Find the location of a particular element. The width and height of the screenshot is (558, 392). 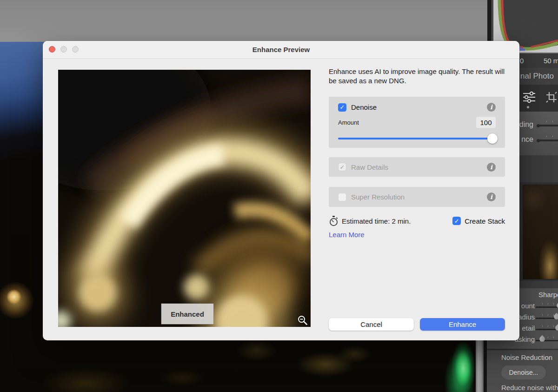

noise-reduction-section: Noise Reduction Denoise... Reduce noise … is located at coordinates (523, 371).